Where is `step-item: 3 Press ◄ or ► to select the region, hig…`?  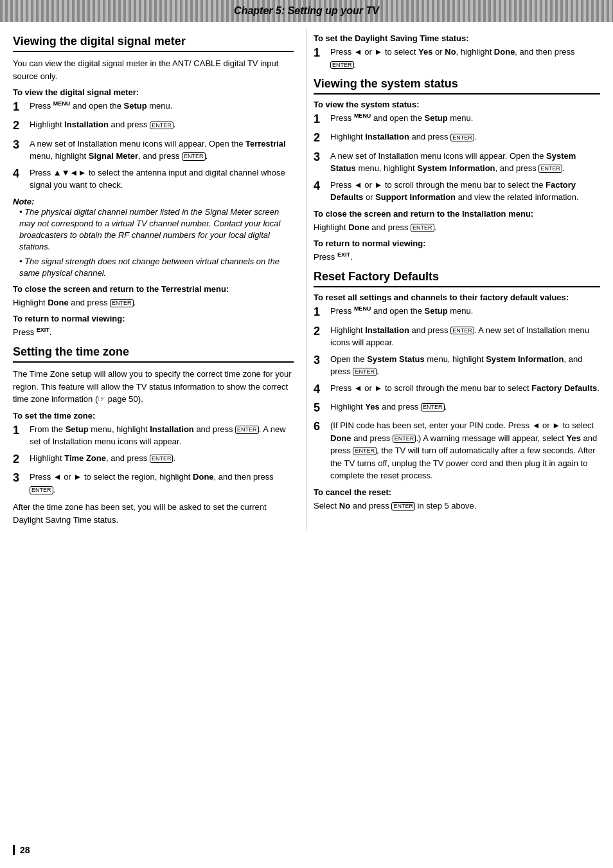
step-item: 3 Press ◄ or ► to select the region, hig… is located at coordinates (153, 484).